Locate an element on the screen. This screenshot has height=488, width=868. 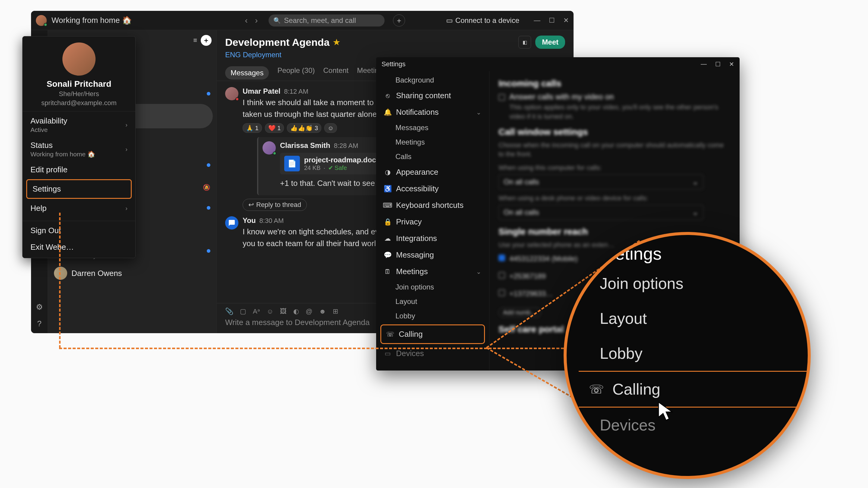
mag-calling: ☏ Calling is located at coordinates (693, 389).